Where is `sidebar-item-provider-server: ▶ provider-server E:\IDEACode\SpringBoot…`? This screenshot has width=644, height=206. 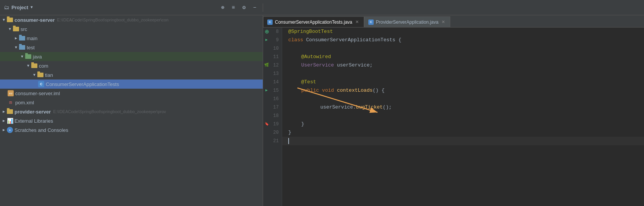 sidebar-item-provider-server: ▶ provider-server E:\IDEACode\SpringBoot… is located at coordinates (131, 112).